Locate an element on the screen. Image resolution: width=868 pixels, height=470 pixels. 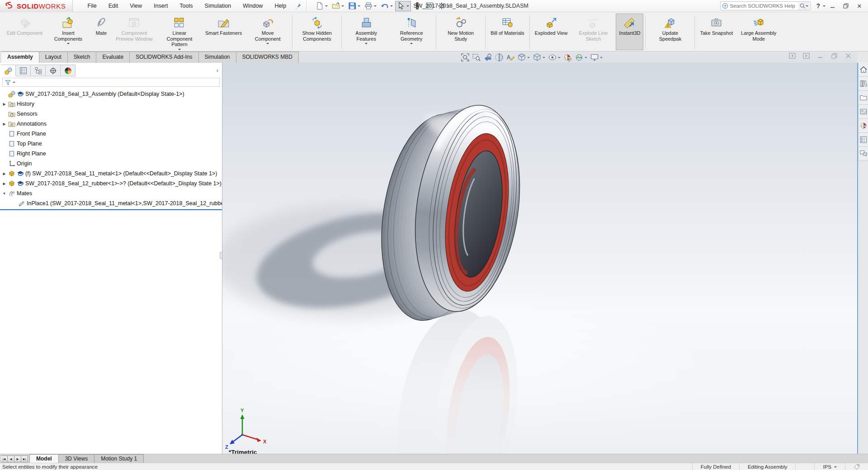
next-tab-button: ▶ is located at coordinates (18, 459).